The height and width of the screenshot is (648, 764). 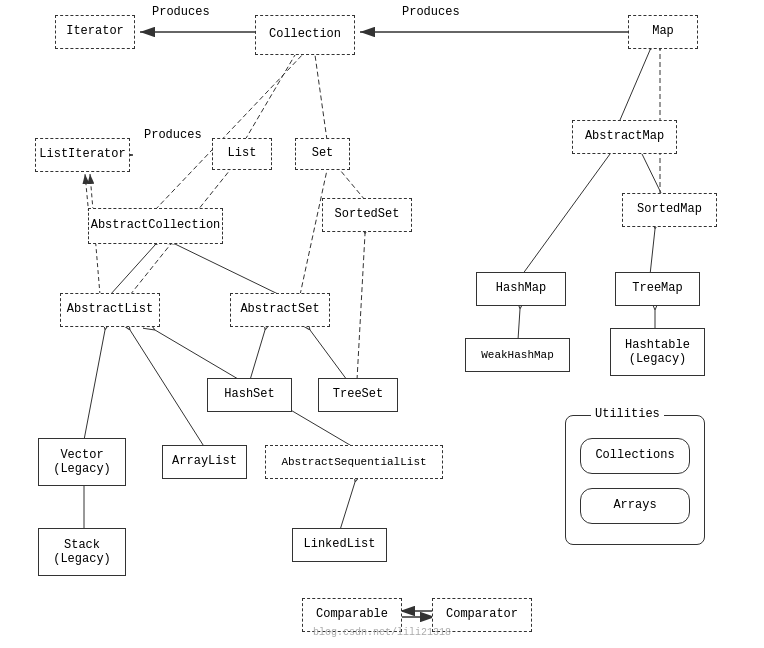 What do you see at coordinates (280, 310) in the screenshot?
I see `abstract-set-node: AbstractSet` at bounding box center [280, 310].